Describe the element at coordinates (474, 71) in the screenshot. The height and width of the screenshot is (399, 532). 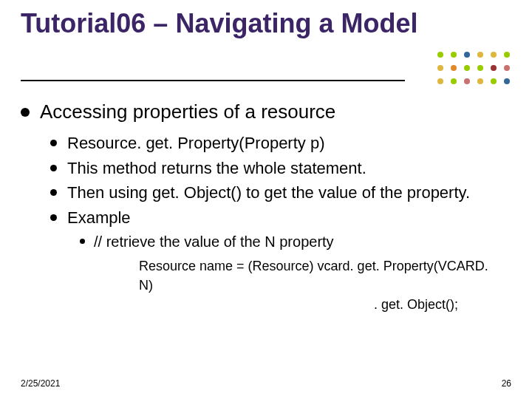
I see `decorative-dots` at that location.